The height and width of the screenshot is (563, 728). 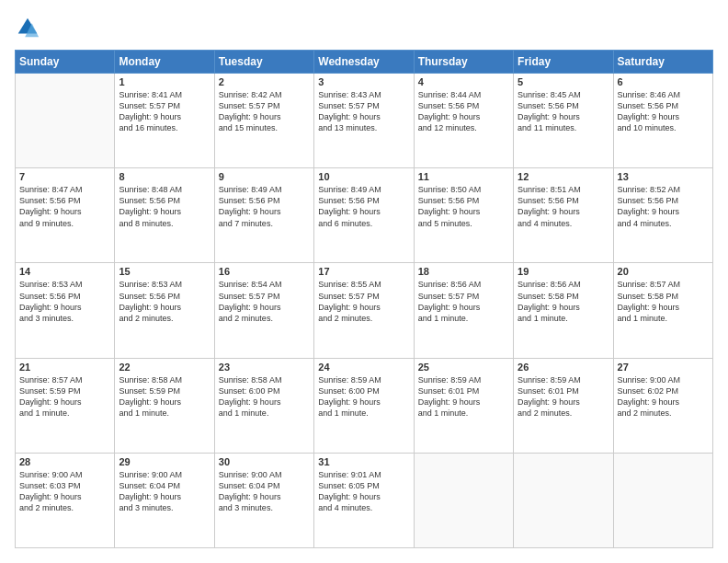 What do you see at coordinates (563, 82) in the screenshot?
I see `day-number: 5` at bounding box center [563, 82].